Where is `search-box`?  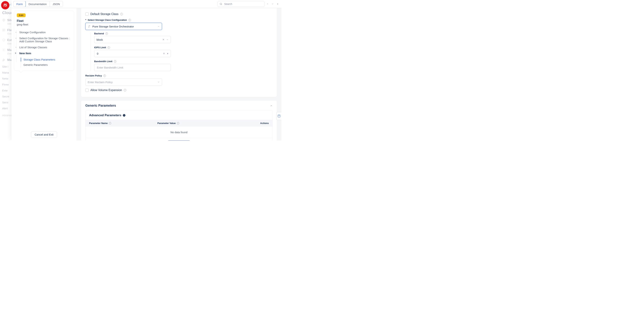
search-box is located at coordinates (241, 4).